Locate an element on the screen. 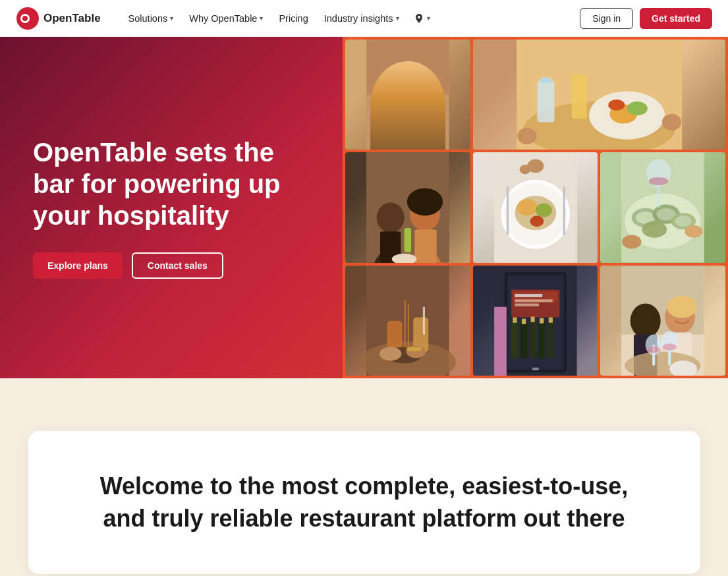 This screenshot has width=728, height=576. logo: OpenTable is located at coordinates (58, 18).